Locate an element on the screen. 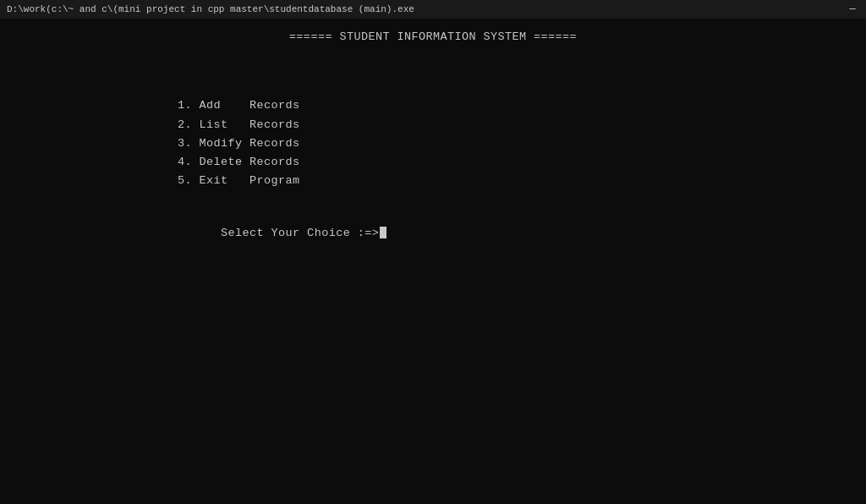 The width and height of the screenshot is (866, 504). title-bar-text: D:\work(c:\~ and c\(mini project in cpp … is located at coordinates (211, 9).